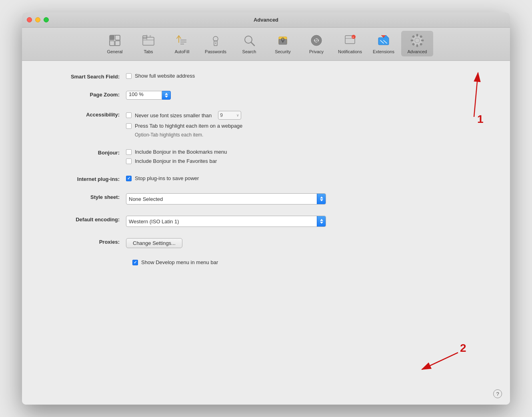  What do you see at coordinates (129, 126) in the screenshot?
I see `press-tab-checkbox` at bounding box center [129, 126].